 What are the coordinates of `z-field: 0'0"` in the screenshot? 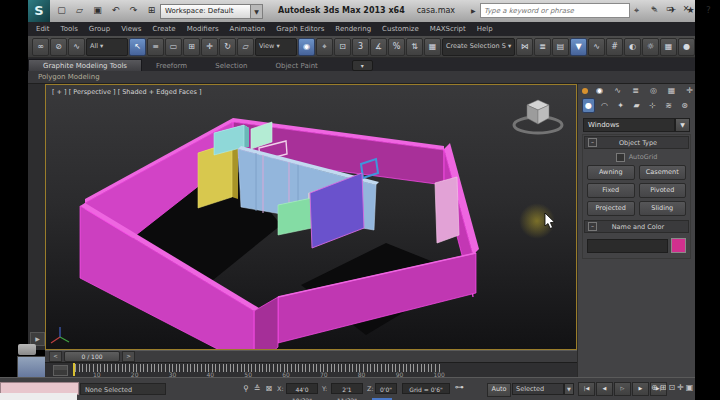 It's located at (386, 388).